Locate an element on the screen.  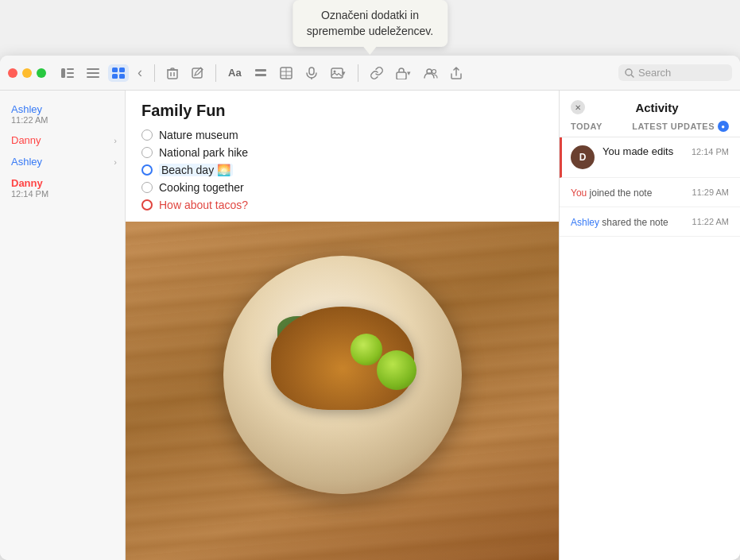
activity-joined-text: You joined the note is located at coordinates (611, 193).